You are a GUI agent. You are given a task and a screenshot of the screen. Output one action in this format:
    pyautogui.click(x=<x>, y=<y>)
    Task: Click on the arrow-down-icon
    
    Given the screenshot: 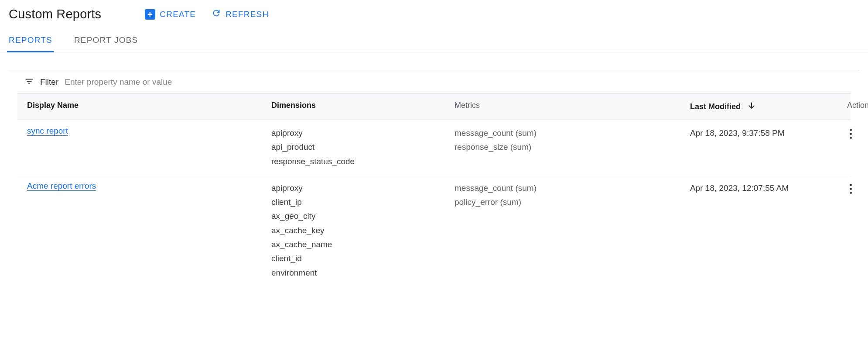 What is the action you would take?
    pyautogui.click(x=752, y=107)
    